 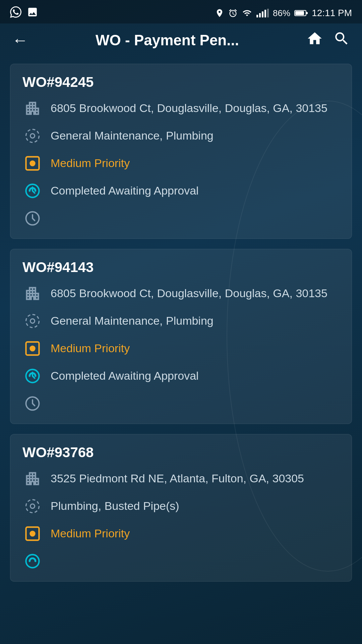 I want to click on wo-category-1: General Maintenance, Plumbing, so click(x=132, y=321).